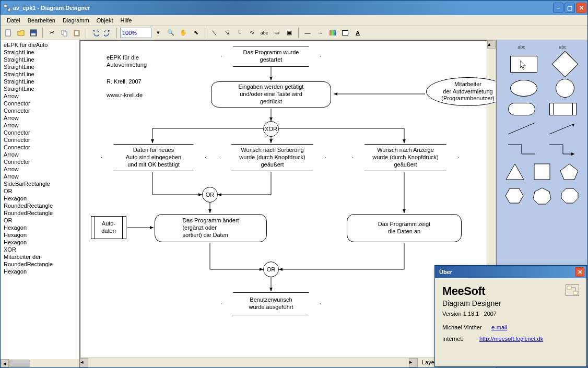 This screenshot has width=588, height=368. What do you see at coordinates (569, 172) in the screenshot?
I see `palette-pentagon` at bounding box center [569, 172].